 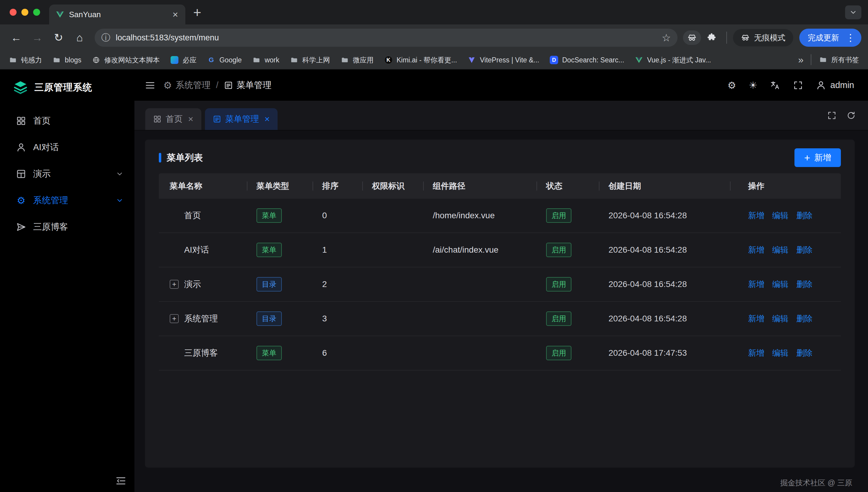 I want to click on refresh-icon, so click(x=851, y=116).